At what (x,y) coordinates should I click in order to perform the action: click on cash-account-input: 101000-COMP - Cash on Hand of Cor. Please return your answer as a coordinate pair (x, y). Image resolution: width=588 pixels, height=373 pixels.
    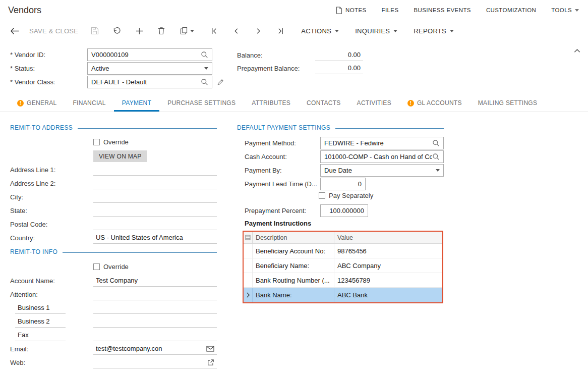
    Looking at the image, I should click on (382, 156).